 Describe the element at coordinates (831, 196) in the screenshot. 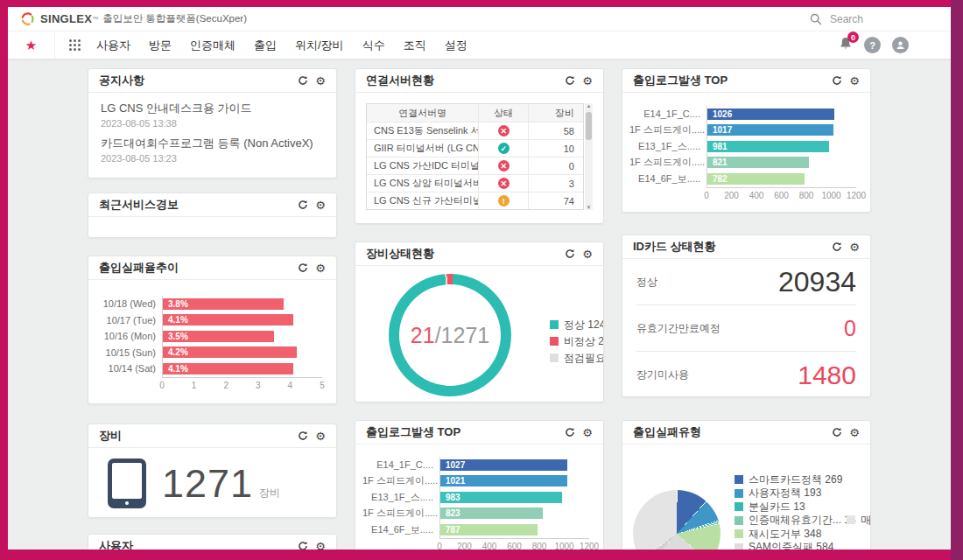

I see `axis-tick-label: 1000` at that location.